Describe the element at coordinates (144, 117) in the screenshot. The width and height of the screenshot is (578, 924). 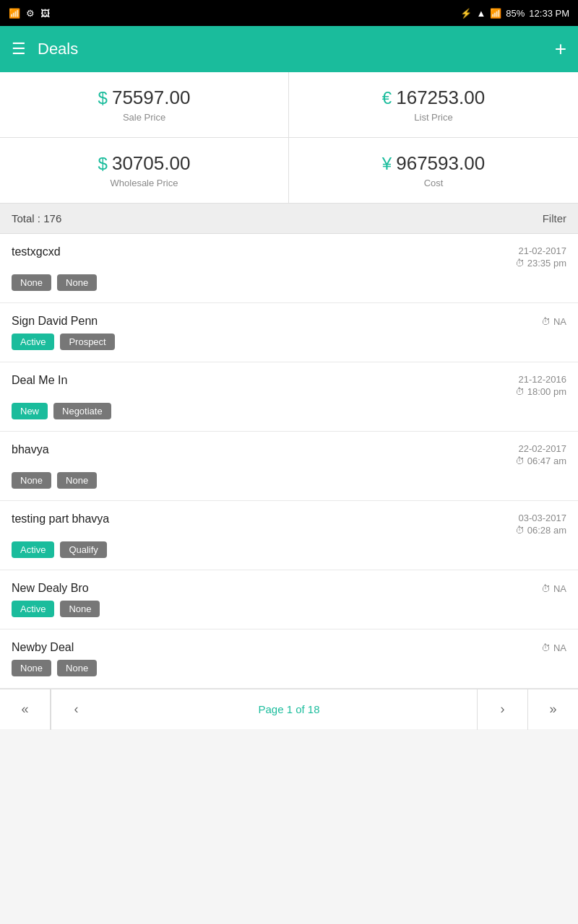
I see `sale-price-label: Sale Price` at that location.